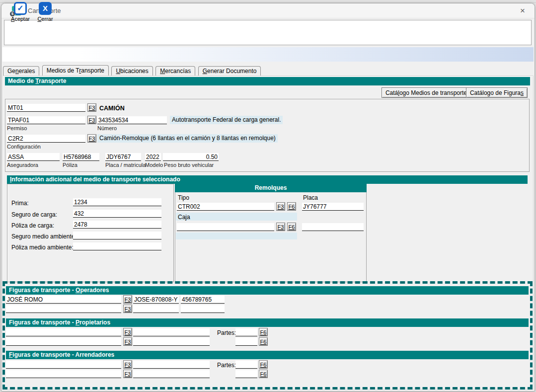 The width and height of the screenshot is (536, 392). What do you see at coordinates (184, 217) in the screenshot?
I see `caja-label: Caja` at bounding box center [184, 217].